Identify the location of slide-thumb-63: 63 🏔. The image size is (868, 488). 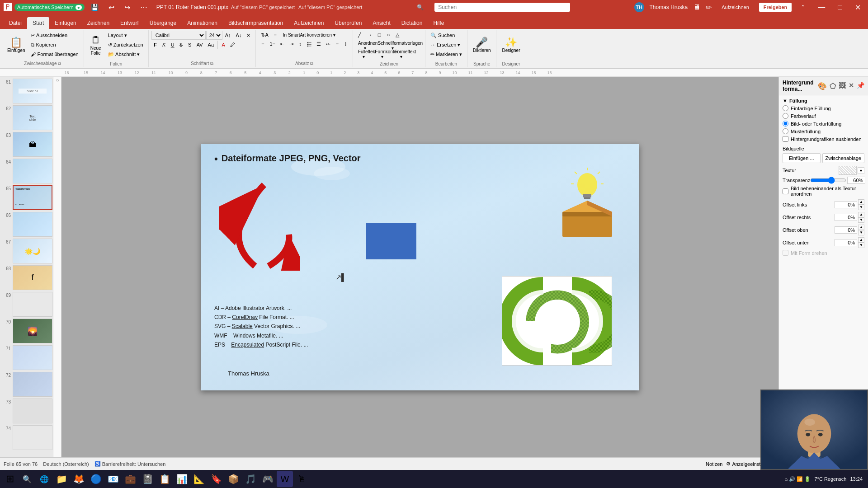
(26, 145).